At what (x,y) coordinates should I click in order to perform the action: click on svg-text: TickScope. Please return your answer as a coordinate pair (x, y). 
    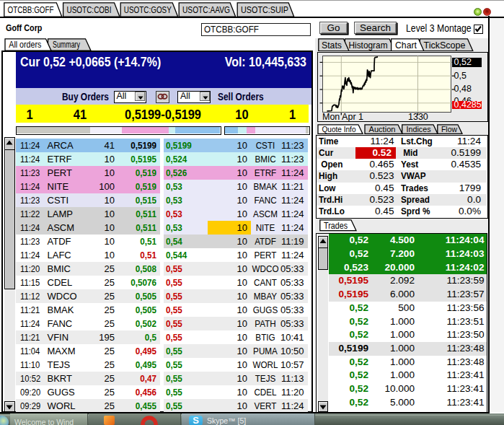
    Looking at the image, I should click on (445, 45).